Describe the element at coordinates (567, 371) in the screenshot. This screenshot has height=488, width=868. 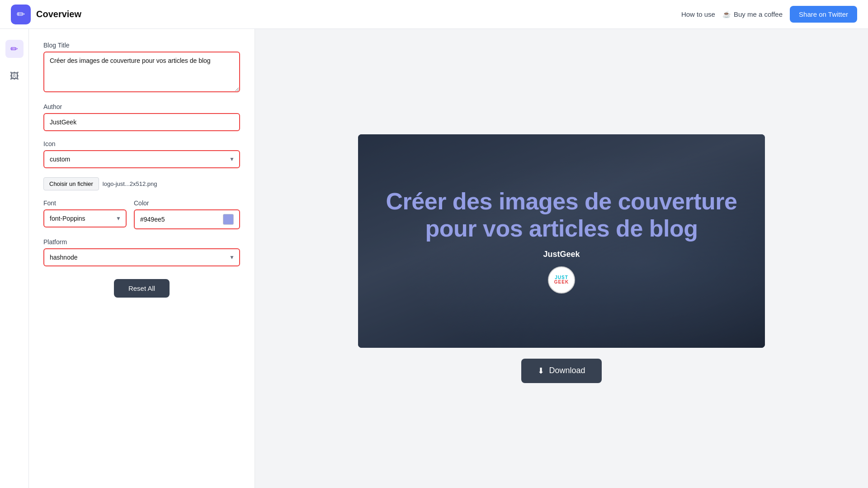
I see `download-label: Download` at that location.